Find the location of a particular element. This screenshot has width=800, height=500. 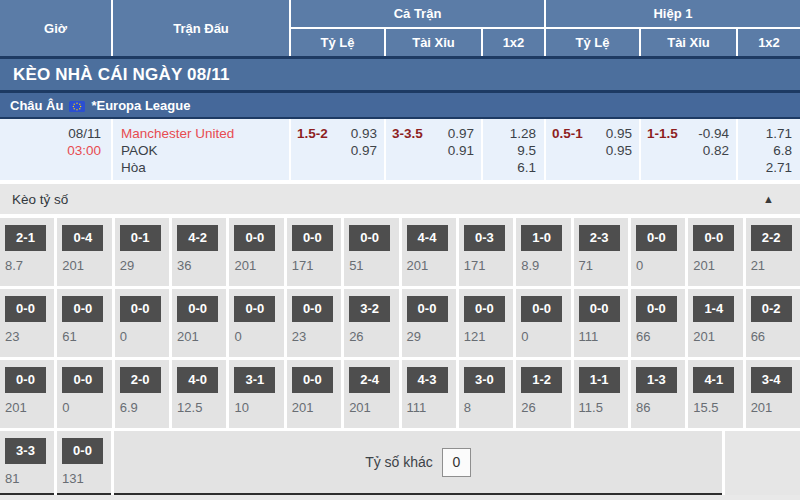

score-cell: 3-4201 is located at coordinates (773, 394).